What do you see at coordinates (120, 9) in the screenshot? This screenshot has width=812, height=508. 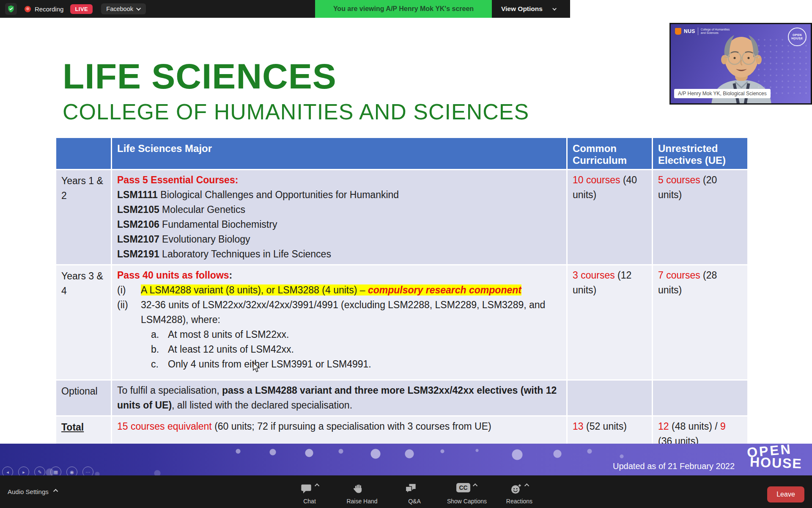 I see `stream-label: Facebook` at bounding box center [120, 9].